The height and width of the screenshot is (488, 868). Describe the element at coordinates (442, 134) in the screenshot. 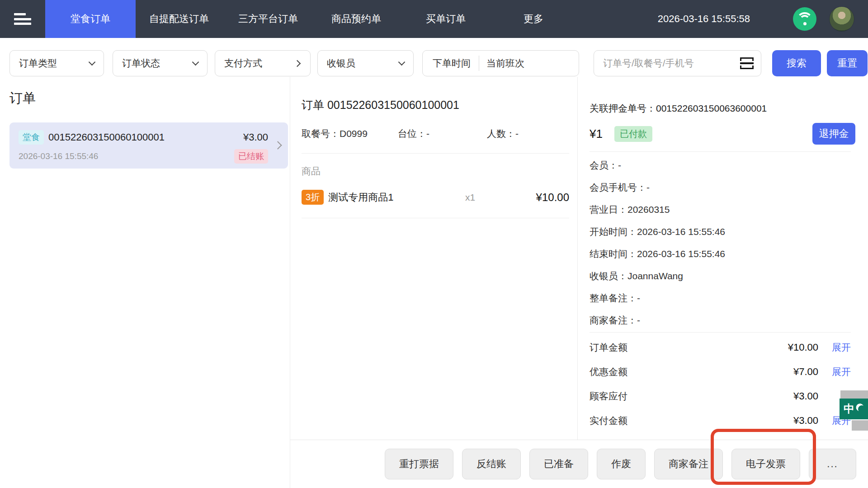

I see `table-number: 台位：-` at that location.